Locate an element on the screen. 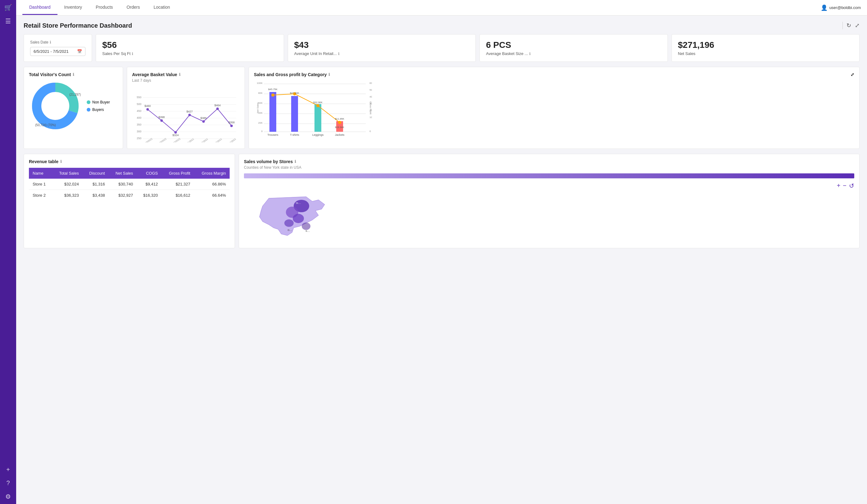 The image size is (867, 504). svg-text: $32.90K is located at coordinates (318, 103).